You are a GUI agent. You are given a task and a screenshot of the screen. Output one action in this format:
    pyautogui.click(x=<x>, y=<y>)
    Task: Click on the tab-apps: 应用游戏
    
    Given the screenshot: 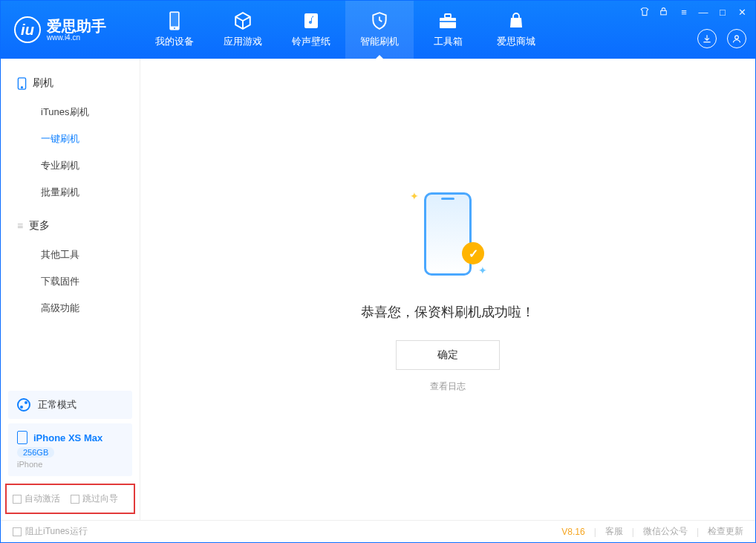 What is the action you would take?
    pyautogui.click(x=243, y=30)
    